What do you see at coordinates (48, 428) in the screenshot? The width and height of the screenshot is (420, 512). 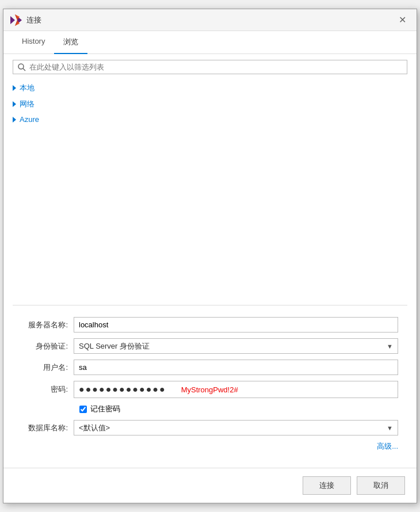 I see `database-label: 数据库名称:` at bounding box center [48, 428].